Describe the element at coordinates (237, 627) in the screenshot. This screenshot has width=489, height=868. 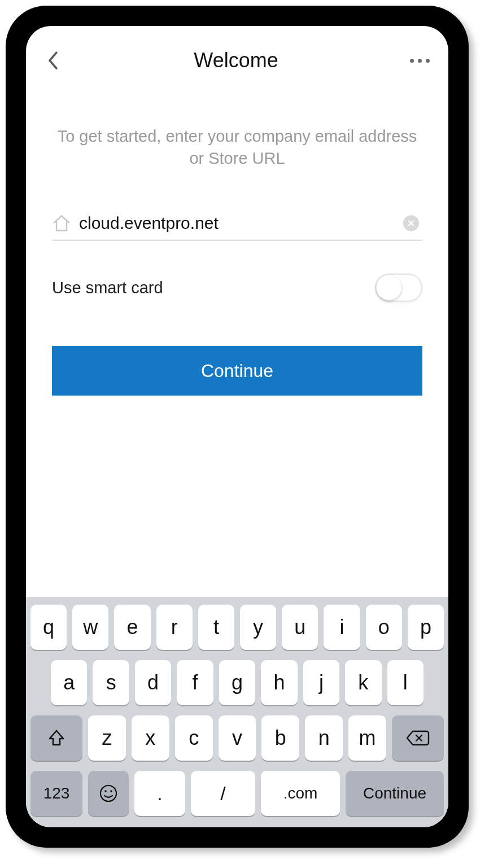
I see `keyboard-row-1: q w e r t y u i o p` at that location.